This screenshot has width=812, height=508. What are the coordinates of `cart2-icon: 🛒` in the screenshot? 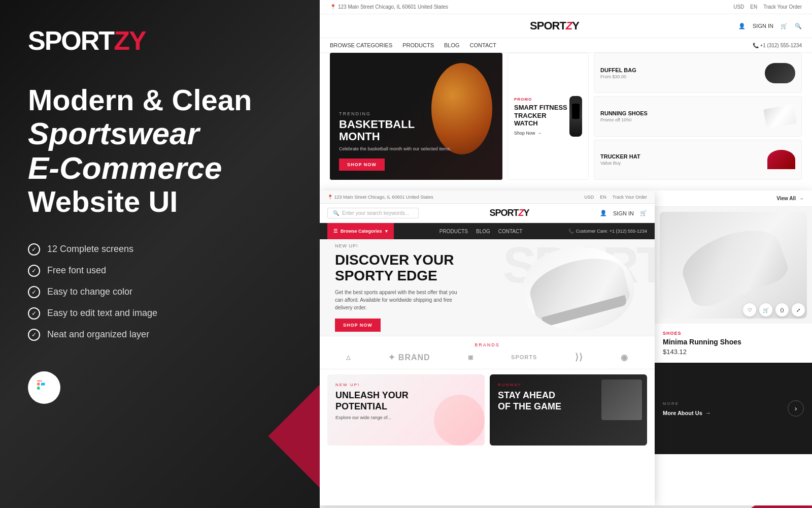 It's located at (644, 213).